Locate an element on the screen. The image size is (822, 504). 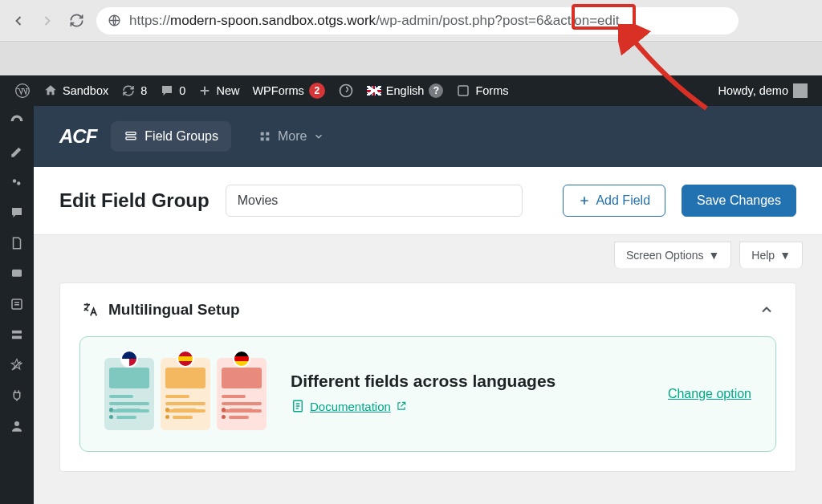
comment-icon is located at coordinates (167, 91).